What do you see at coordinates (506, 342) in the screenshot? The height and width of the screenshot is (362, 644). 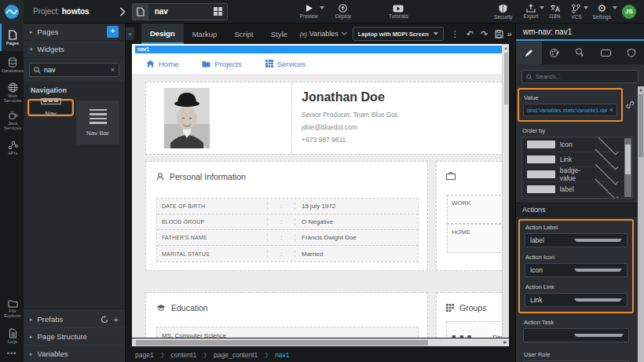 I see `scroll-right-icon: ►` at bounding box center [506, 342].